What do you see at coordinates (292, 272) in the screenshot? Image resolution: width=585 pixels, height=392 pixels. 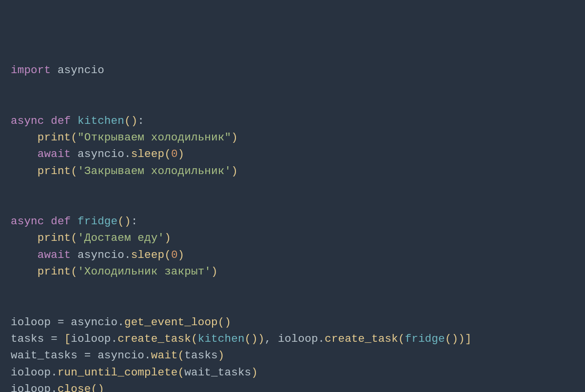 I see `code-line: print('Холодильник закрыт')` at bounding box center [292, 272].